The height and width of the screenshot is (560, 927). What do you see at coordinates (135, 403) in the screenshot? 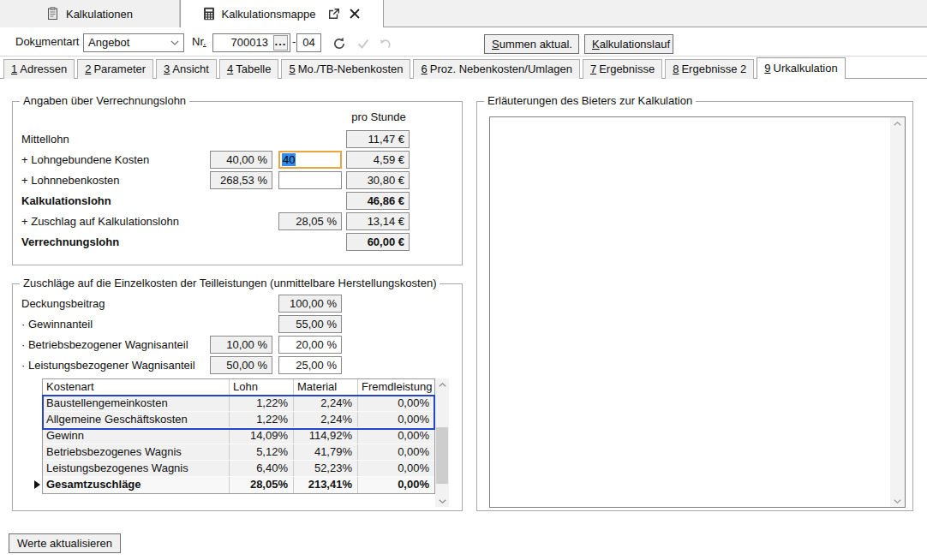
I see `kostenart-cell: Baustellengemeinkosten` at bounding box center [135, 403].